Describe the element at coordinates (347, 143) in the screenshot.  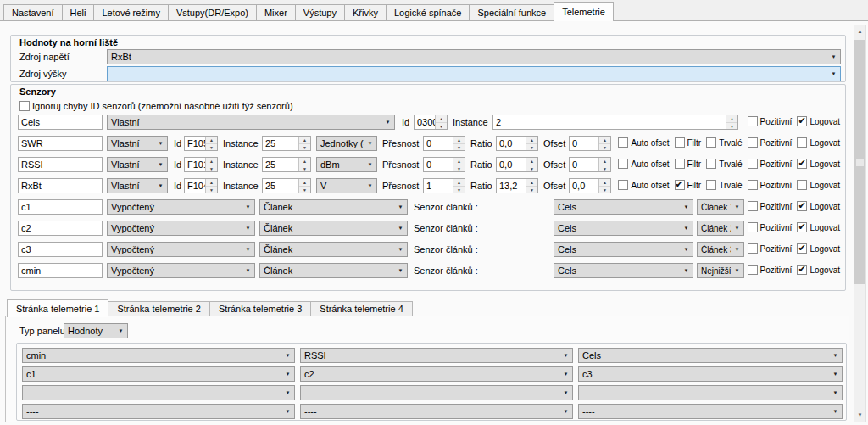
I see `sensor-unit-select: Jednotky (-)▼` at that location.